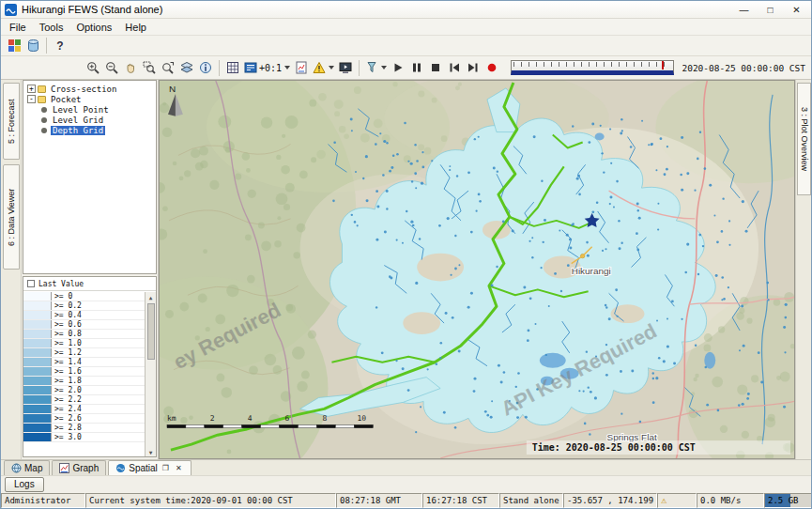 This screenshot has width=812, height=509. Describe the element at coordinates (592, 68) in the screenshot. I see `time-slider` at that location.